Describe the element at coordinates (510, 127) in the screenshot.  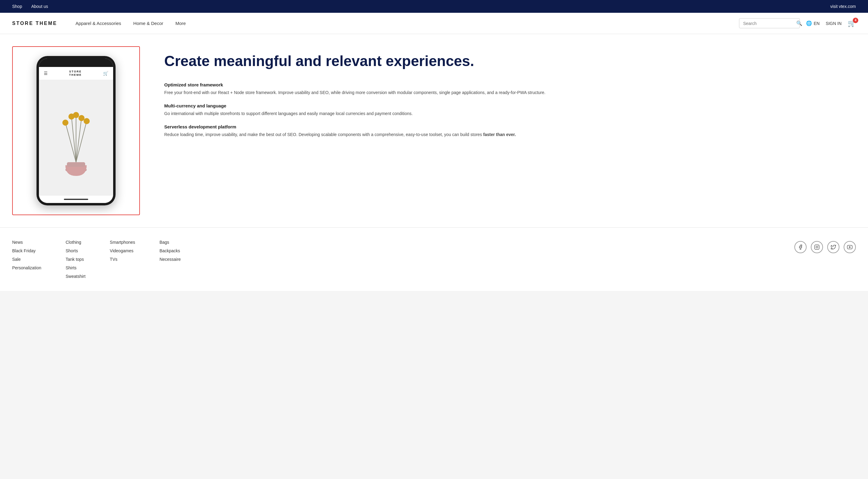
I see `feature-3-title: Serverless development platform` at that location.